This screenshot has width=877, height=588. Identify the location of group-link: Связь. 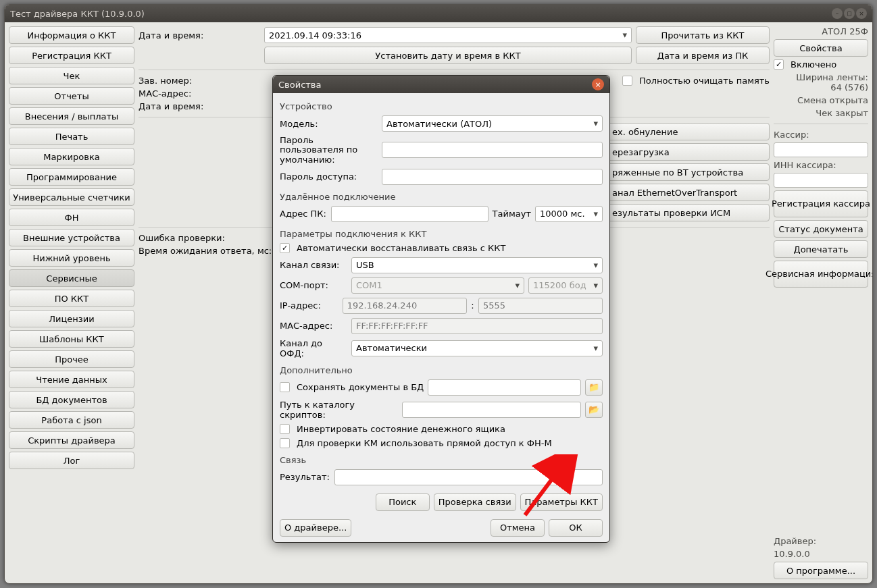
(441, 460).